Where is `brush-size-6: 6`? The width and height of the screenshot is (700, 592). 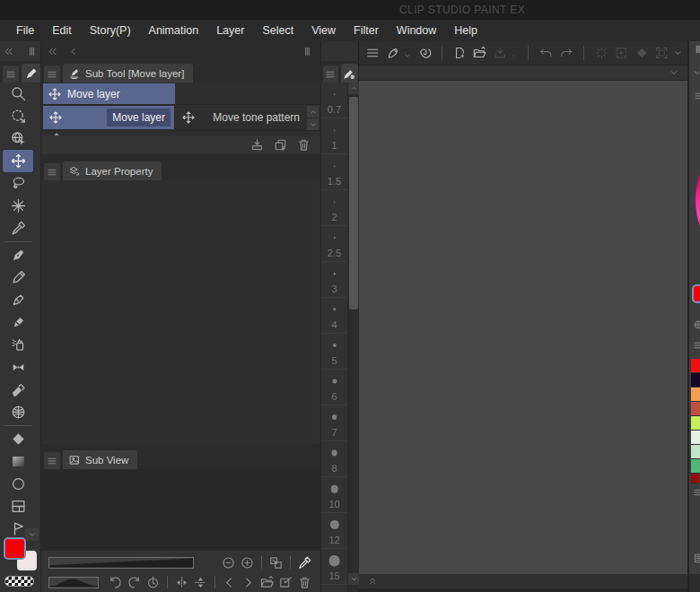
brush-size-6: 6 is located at coordinates (334, 387).